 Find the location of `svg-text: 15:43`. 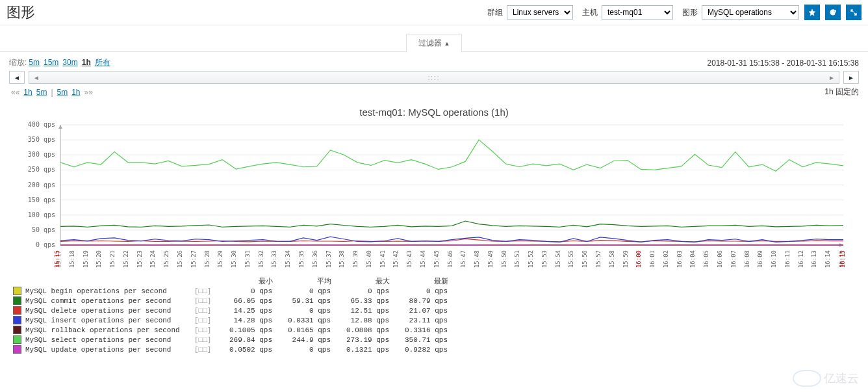

svg-text: 15:43 is located at coordinates (409, 259).